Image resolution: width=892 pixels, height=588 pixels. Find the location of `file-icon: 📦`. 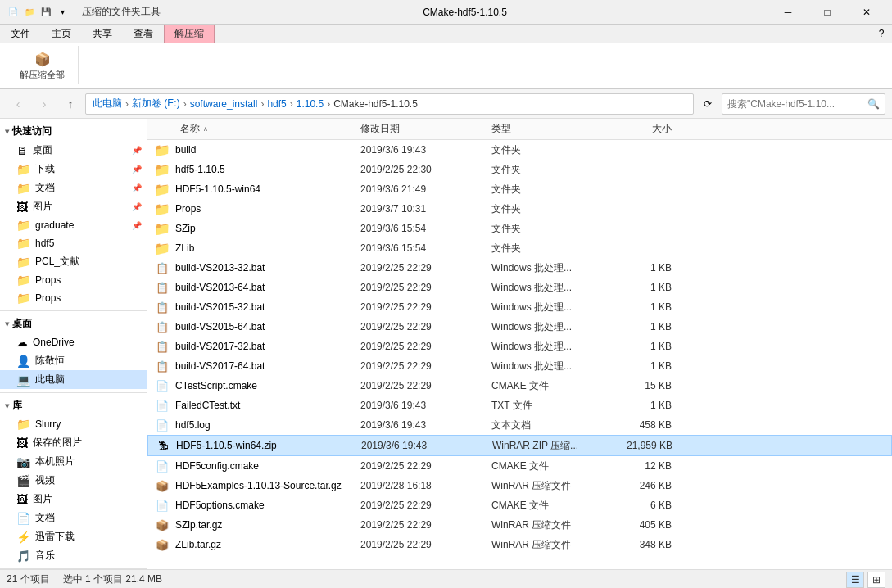

file-icon: 📦 is located at coordinates (162, 525).